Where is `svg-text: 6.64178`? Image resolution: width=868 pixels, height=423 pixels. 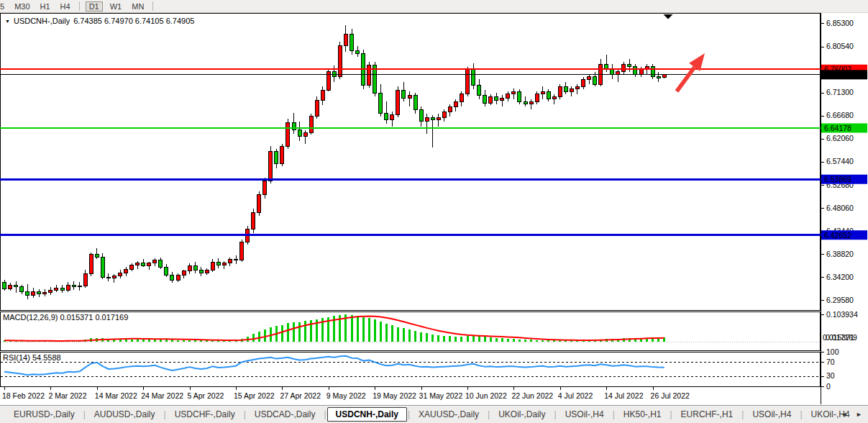
svg-text: 6.64178 is located at coordinates (838, 128).